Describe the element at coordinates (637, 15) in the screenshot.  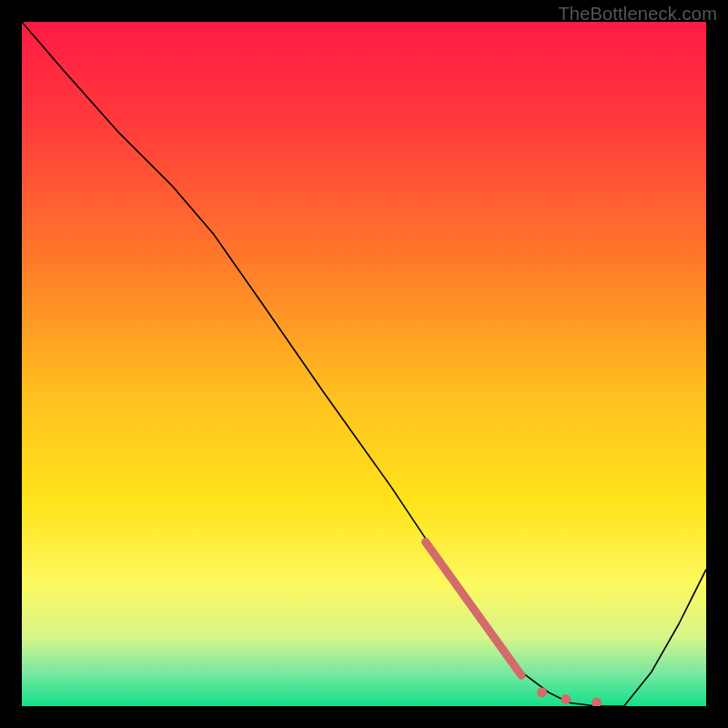
I see `watermark-text: TheBottleneck.com` at that location.